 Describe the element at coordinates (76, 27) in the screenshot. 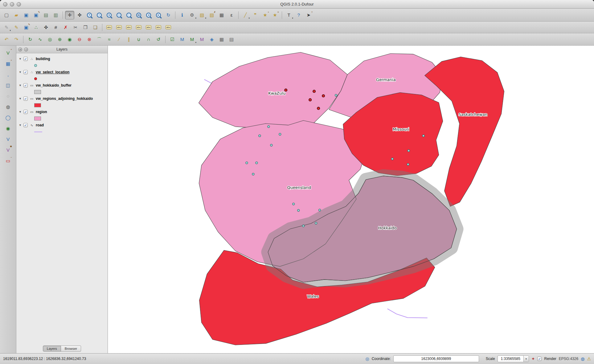

I see `cut-features-button: ✂` at that location.